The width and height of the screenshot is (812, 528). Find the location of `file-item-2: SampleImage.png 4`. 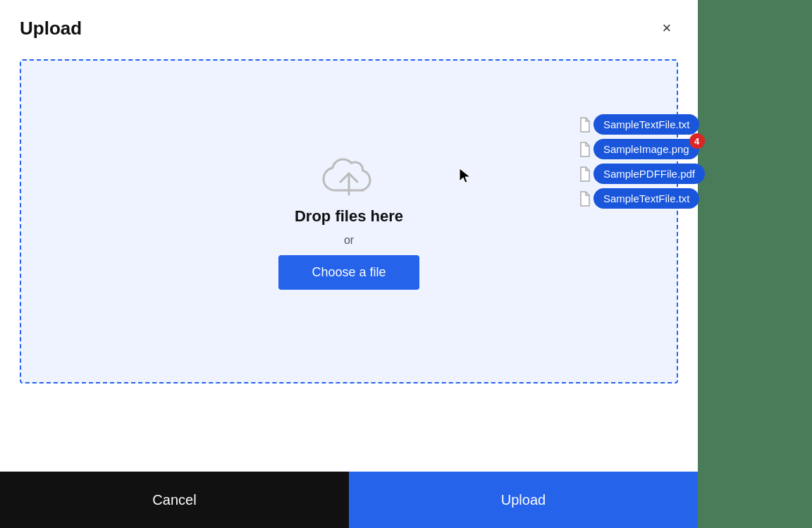

file-item-2: SampleImage.png 4 is located at coordinates (641, 149).